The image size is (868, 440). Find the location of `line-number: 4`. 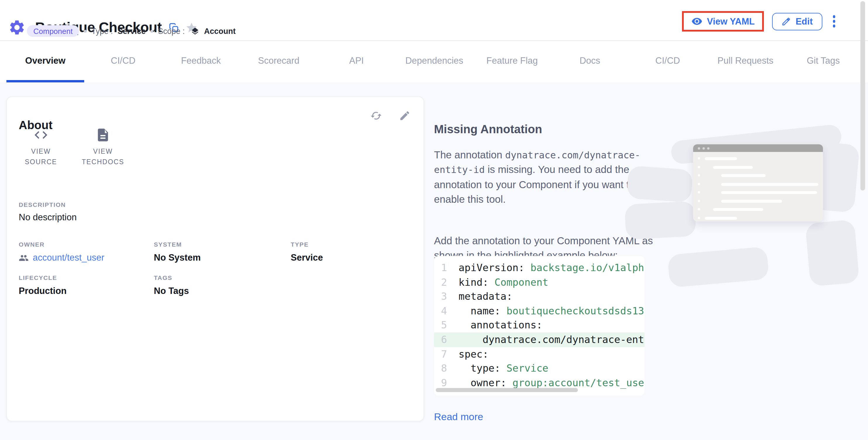

line-number: 4 is located at coordinates (446, 311).